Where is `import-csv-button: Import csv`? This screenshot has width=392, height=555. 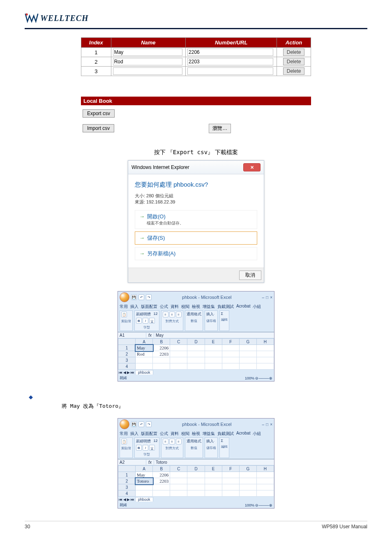 import-csv-button: Import csv is located at coordinates (99, 128).